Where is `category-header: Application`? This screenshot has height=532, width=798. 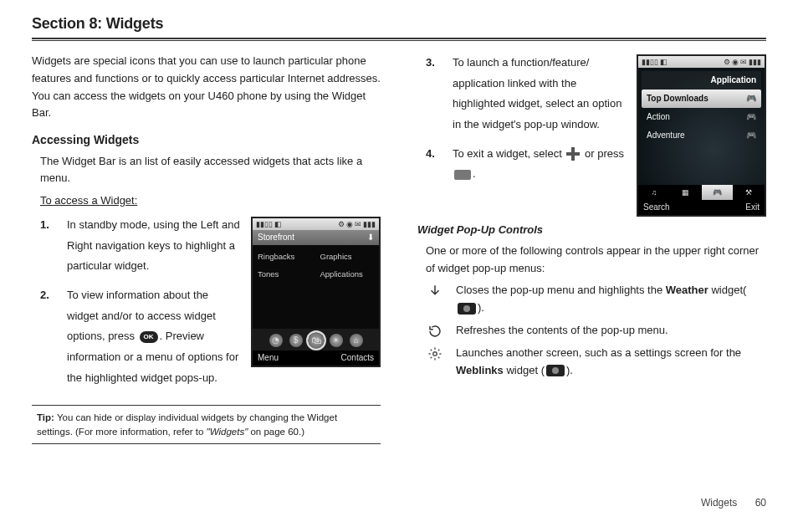 category-header: Application is located at coordinates (701, 80).